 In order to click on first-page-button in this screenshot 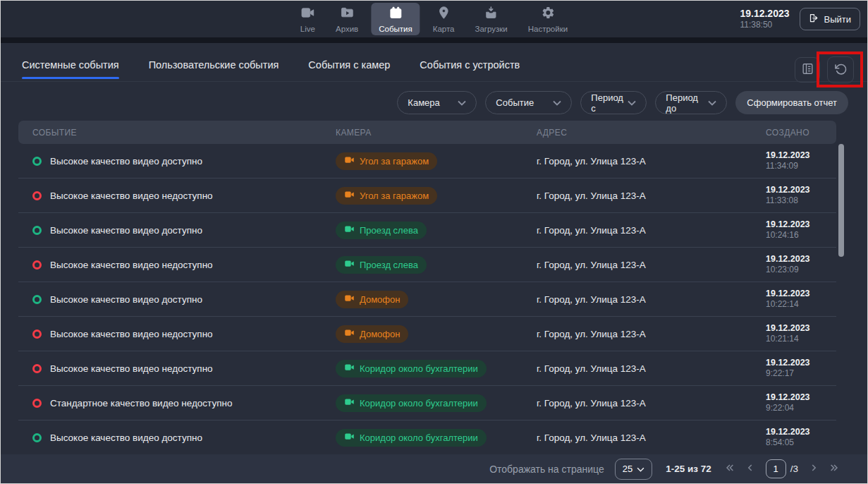, I will do `click(730, 468)`.